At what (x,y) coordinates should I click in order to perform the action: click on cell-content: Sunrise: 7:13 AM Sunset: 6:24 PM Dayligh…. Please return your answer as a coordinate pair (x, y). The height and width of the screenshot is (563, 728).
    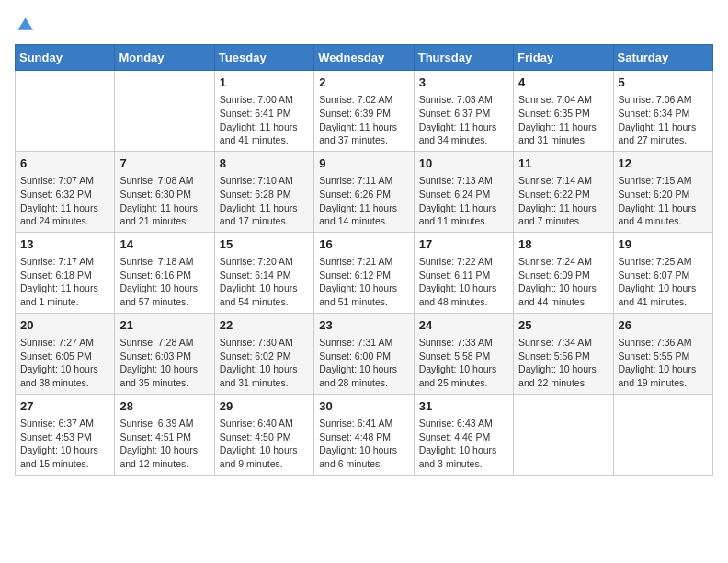
    Looking at the image, I should click on (463, 201).